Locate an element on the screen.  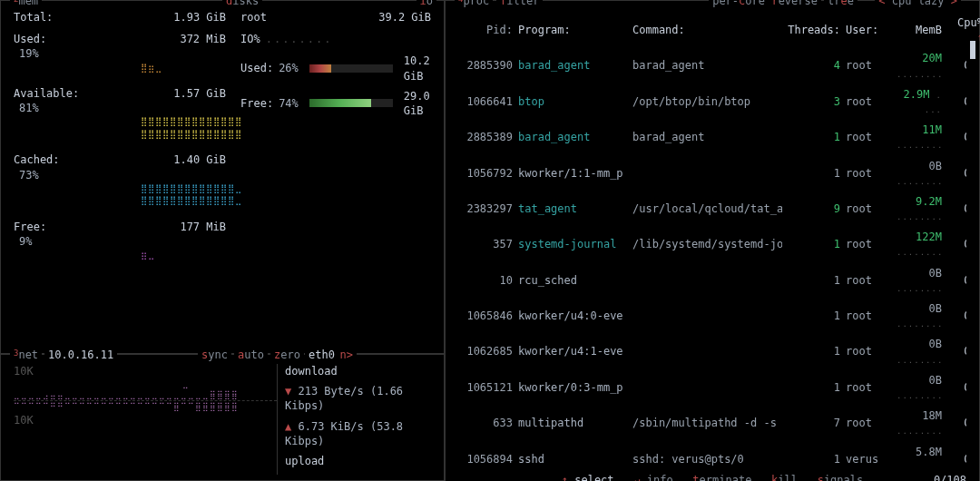
footer-terminate: terminate is located at coordinates (722, 477).